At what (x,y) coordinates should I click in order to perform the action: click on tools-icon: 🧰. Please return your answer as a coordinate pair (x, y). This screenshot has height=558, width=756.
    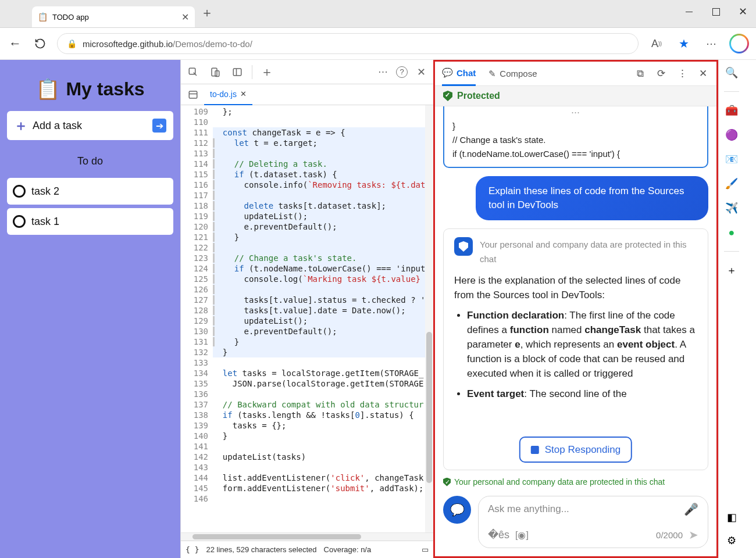
    Looking at the image, I should click on (732, 110).